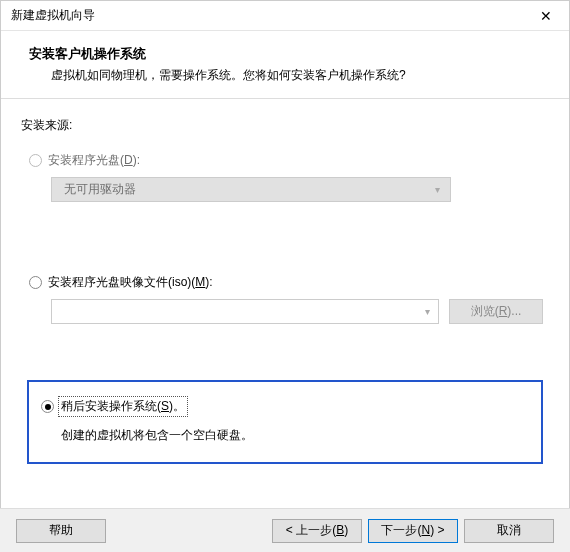 The image size is (570, 552). Describe the element at coordinates (295, 436) in the screenshot. I see `later-hint: 创建的虚拟机将包含一个空白硬盘。` at that location.